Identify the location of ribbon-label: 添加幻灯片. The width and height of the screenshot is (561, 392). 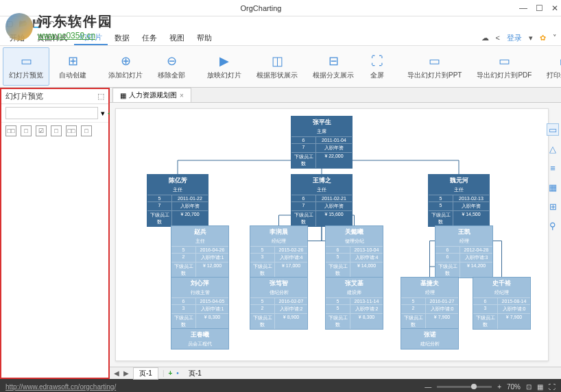
(126, 75).